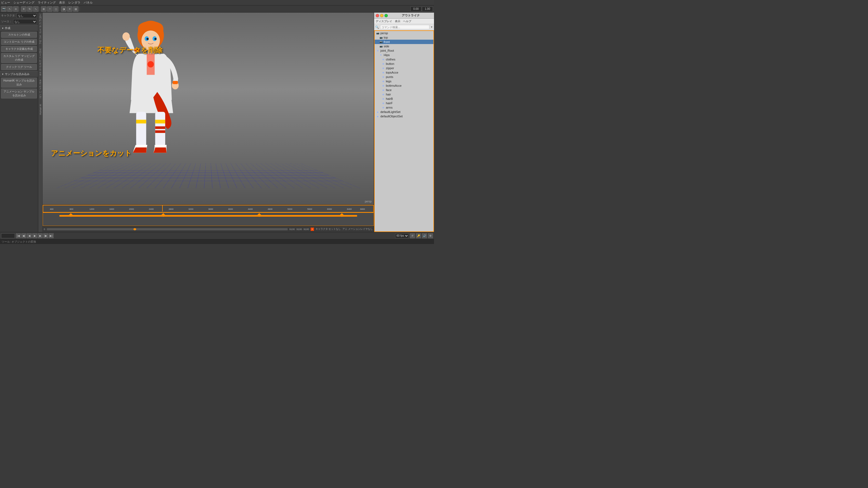 The width and height of the screenshot is (868, 488). What do you see at coordinates (404, 82) in the screenshot?
I see `outliner-item-legs: legs` at bounding box center [404, 82].